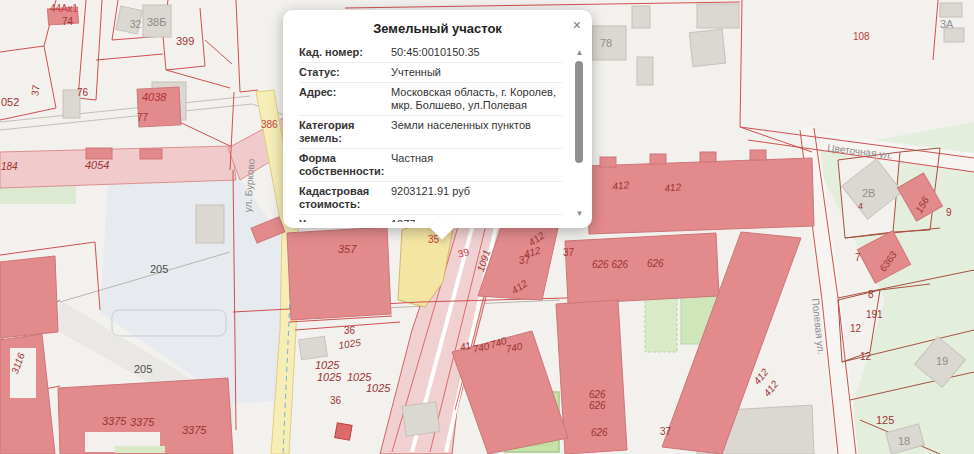 The image size is (974, 454). What do you see at coordinates (580, 214) in the screenshot?
I see `scroll-down-icon: ▼` at bounding box center [580, 214].